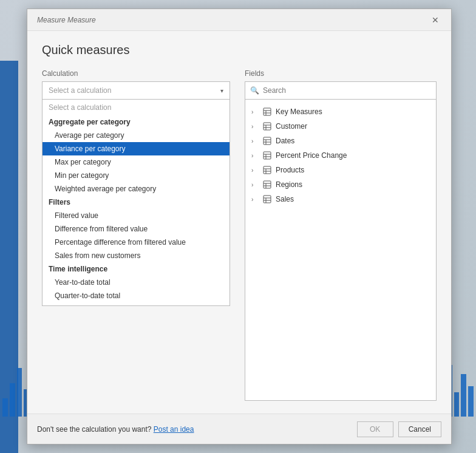 The width and height of the screenshot is (476, 453). I want to click on field-name: Sales, so click(285, 199).